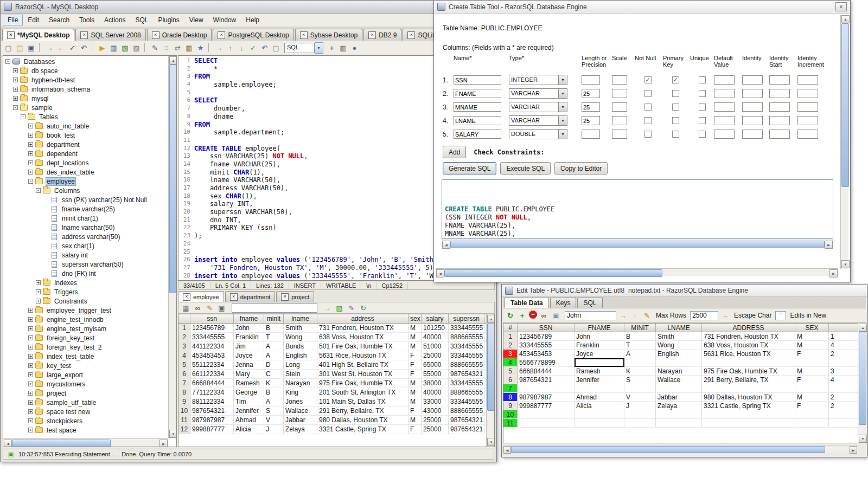 The width and height of the screenshot is (868, 478). Describe the element at coordinates (249, 411) in the screenshot. I see `grid-cell: Jennifer` at that location.